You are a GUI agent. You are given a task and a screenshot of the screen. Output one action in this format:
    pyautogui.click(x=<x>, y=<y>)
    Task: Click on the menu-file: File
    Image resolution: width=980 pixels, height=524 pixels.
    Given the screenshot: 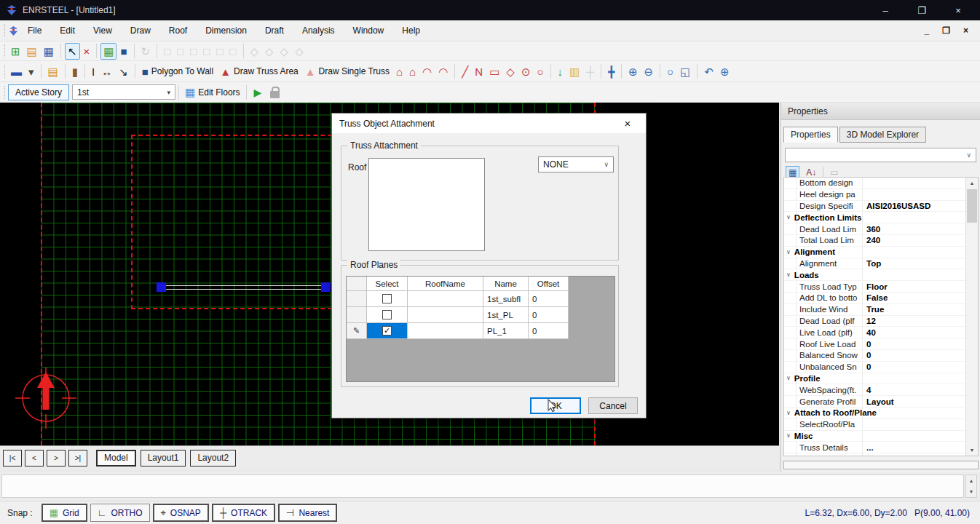 What is the action you would take?
    pyautogui.click(x=35, y=31)
    